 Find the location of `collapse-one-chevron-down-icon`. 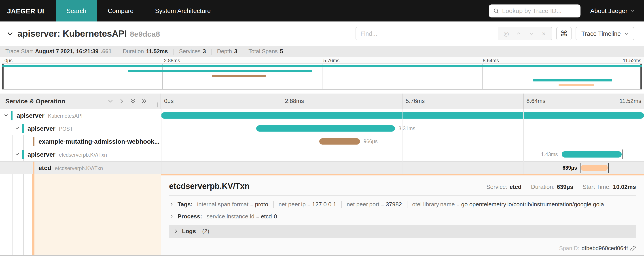

collapse-one-chevron-down-icon is located at coordinates (110, 101).